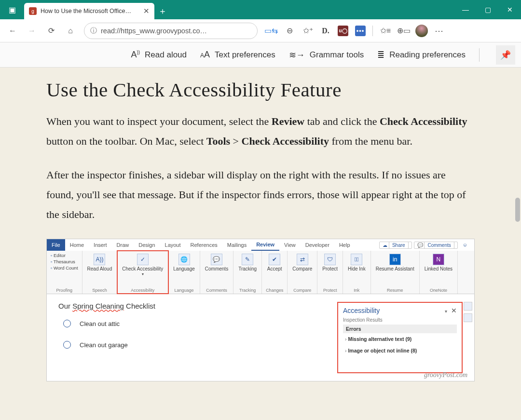 Image resolution: width=521 pixels, height=420 pixels. Describe the element at coordinates (518, 210) in the screenshot. I see `scrollbar-thumb` at that location.